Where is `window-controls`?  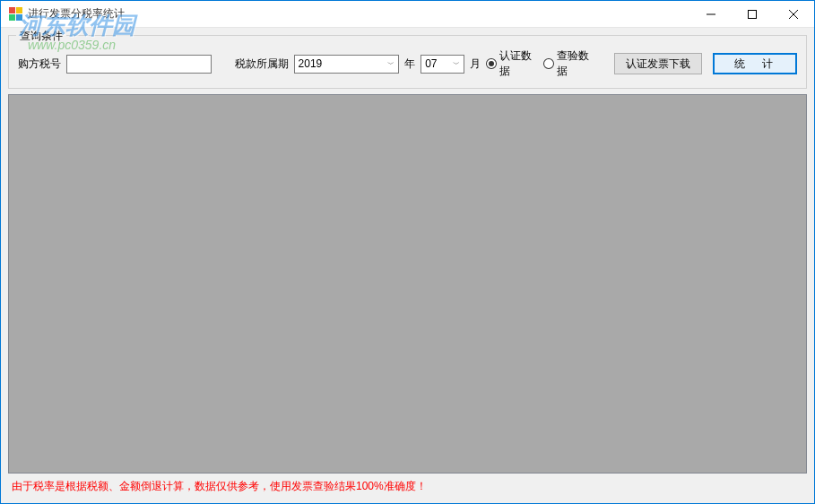
window-controls is located at coordinates (752, 14).